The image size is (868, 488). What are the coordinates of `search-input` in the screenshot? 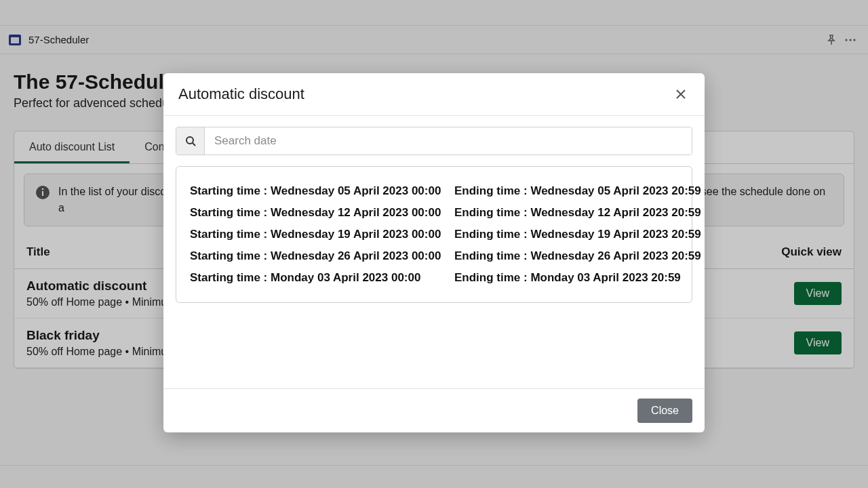 It's located at (448, 141).